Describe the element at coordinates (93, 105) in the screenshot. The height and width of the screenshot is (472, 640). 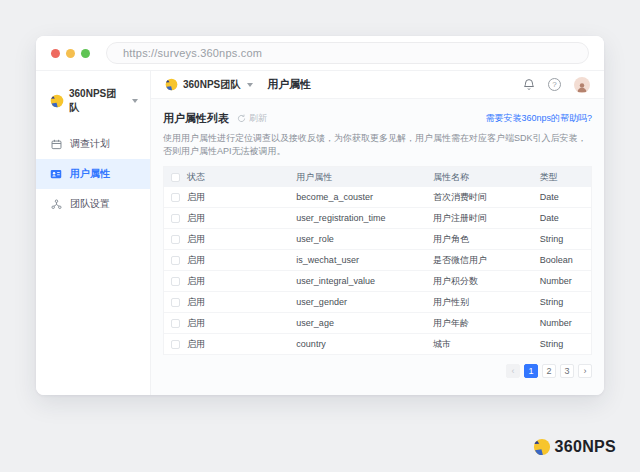
I see `sidebar-team-selector: 360NPS团队` at that location.